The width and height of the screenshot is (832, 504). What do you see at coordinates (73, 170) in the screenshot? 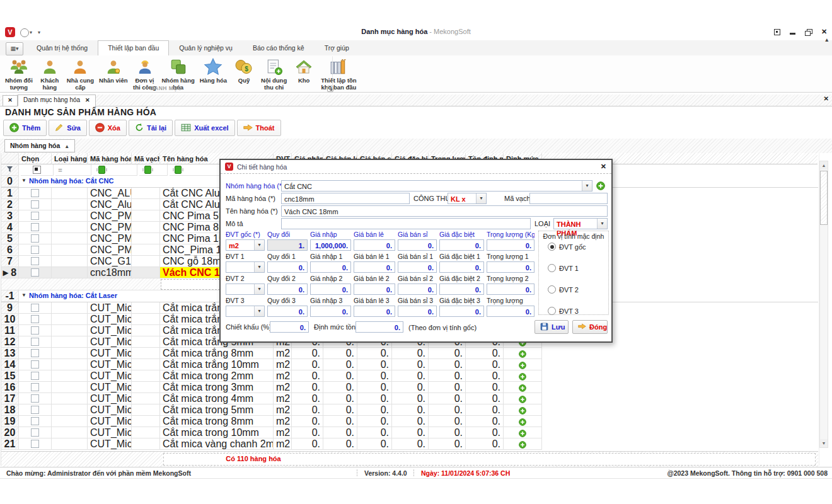
I see `filter-equals-icon: =` at bounding box center [73, 170].